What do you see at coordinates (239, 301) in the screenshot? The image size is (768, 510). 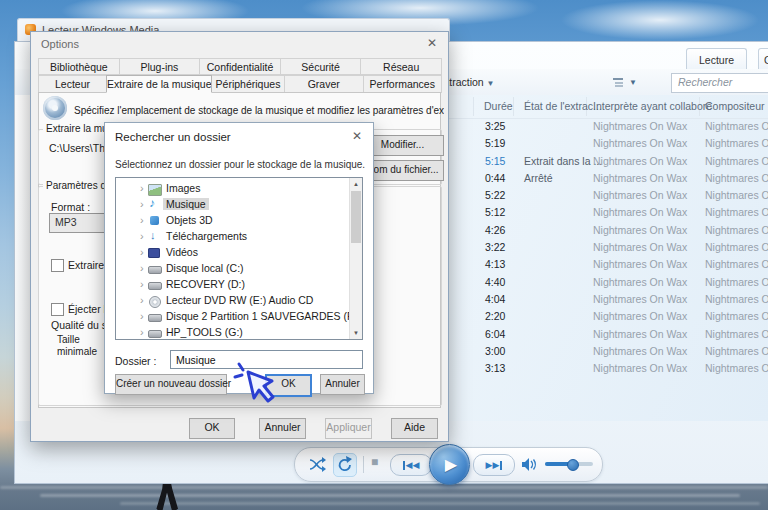 I see `tree-item-lecteur-dvd-rw-e-audio-cd: ›Lecteur DVD RW (E:) Audio CD` at bounding box center [239, 301].